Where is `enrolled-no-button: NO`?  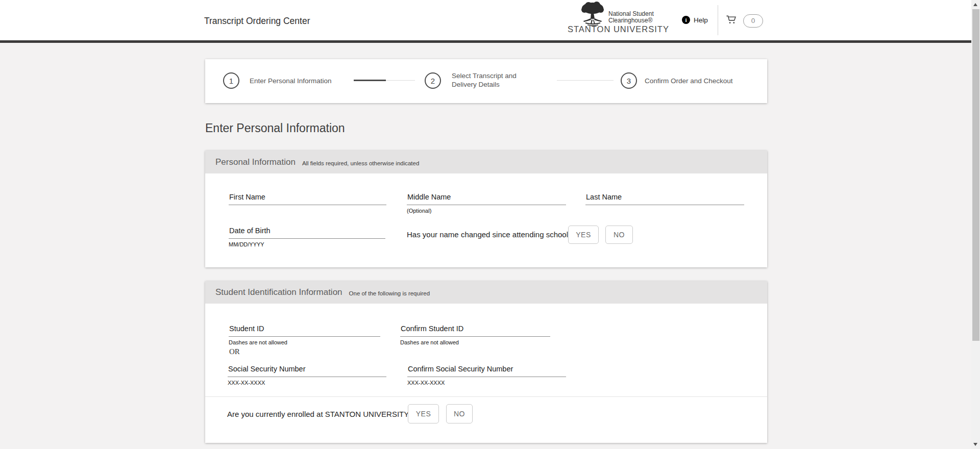 enrolled-no-button: NO is located at coordinates (459, 414).